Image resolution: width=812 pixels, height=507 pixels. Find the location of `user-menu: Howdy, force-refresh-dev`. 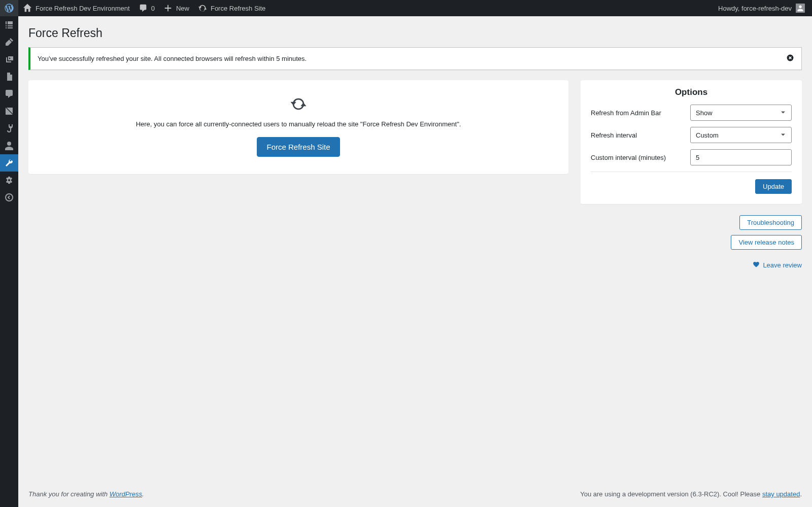

user-menu: Howdy, force-refresh-dev is located at coordinates (761, 8).